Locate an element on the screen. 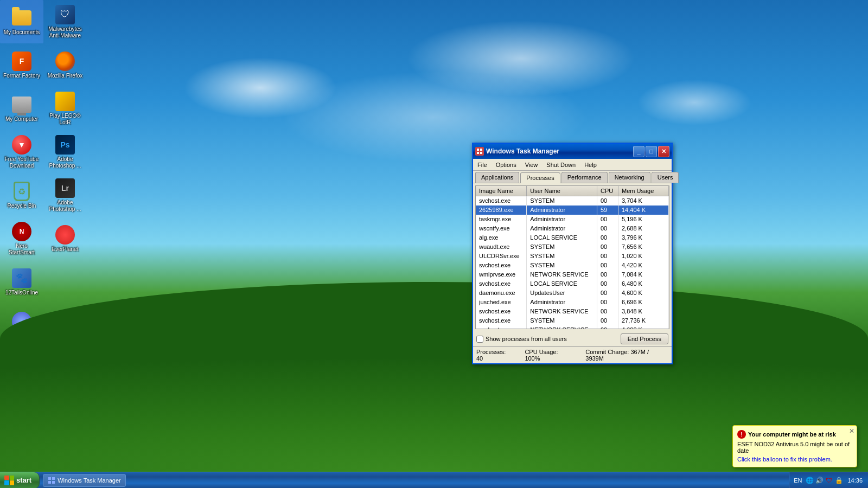 This screenshot has width=868, height=488. desktop-icon-label: Starship Troopers is located at coordinates (22, 423).